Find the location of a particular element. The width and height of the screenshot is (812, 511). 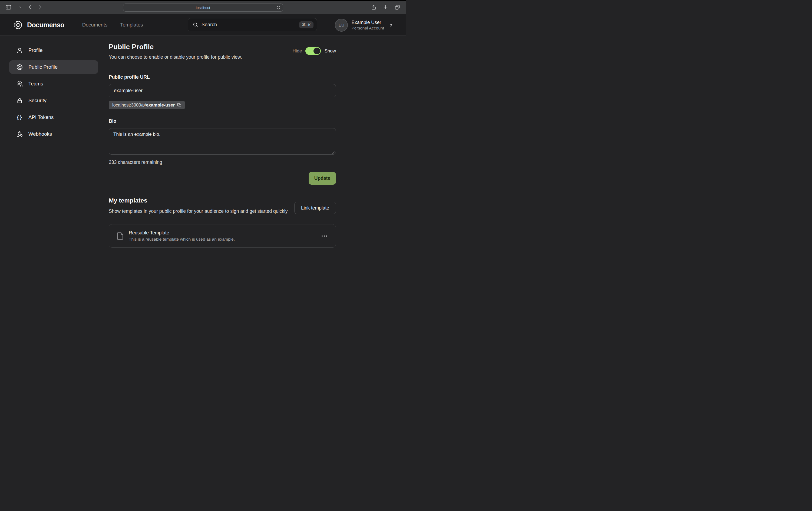

user-account-type: Personal Account is located at coordinates (368, 28).